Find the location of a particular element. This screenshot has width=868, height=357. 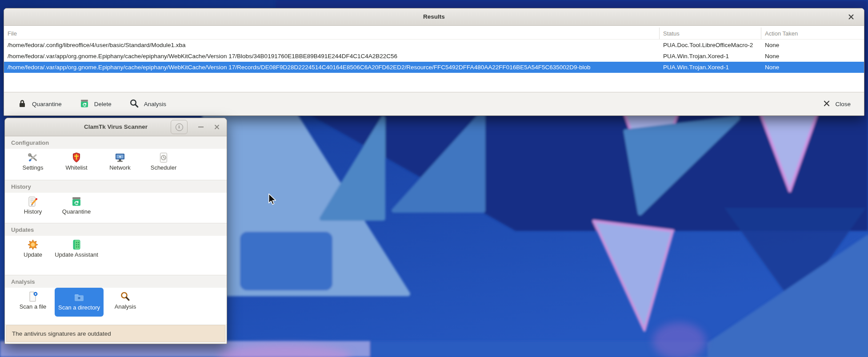

table-row: /home/fedora/.config/libreoffice/4/user/… is located at coordinates (434, 45).